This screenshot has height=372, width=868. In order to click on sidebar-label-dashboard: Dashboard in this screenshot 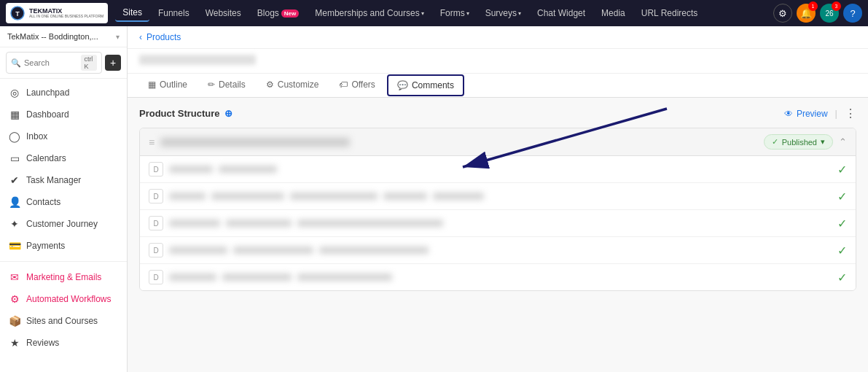, I will do `click(48, 115)`.